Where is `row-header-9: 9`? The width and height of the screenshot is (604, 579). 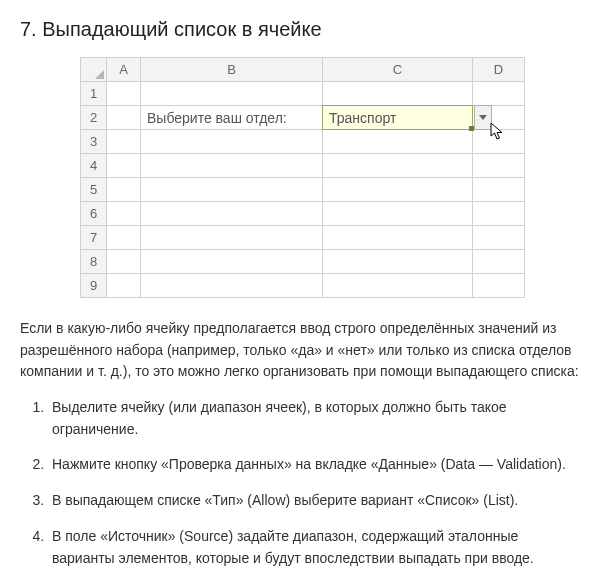 row-header-9: 9 is located at coordinates (94, 286).